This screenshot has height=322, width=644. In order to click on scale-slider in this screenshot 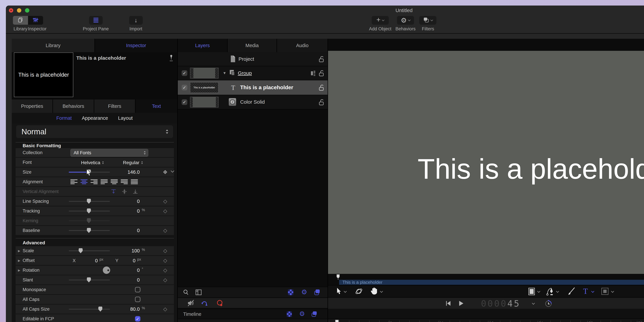, I will do `click(89, 251)`.